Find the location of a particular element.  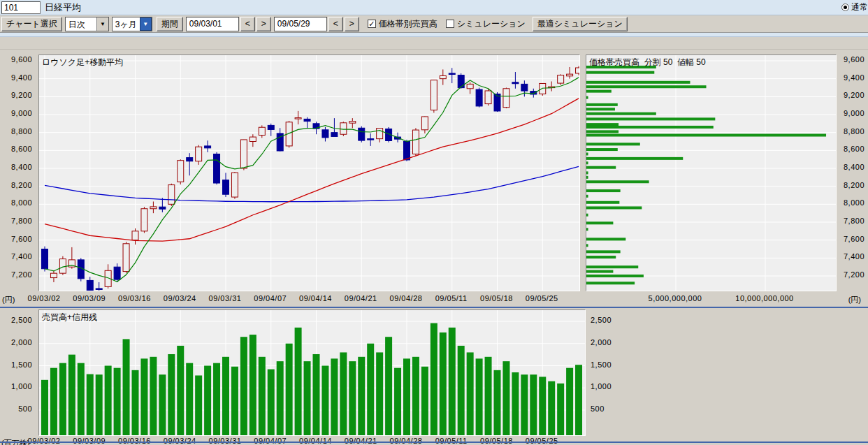

date-from-input is located at coordinates (212, 24).